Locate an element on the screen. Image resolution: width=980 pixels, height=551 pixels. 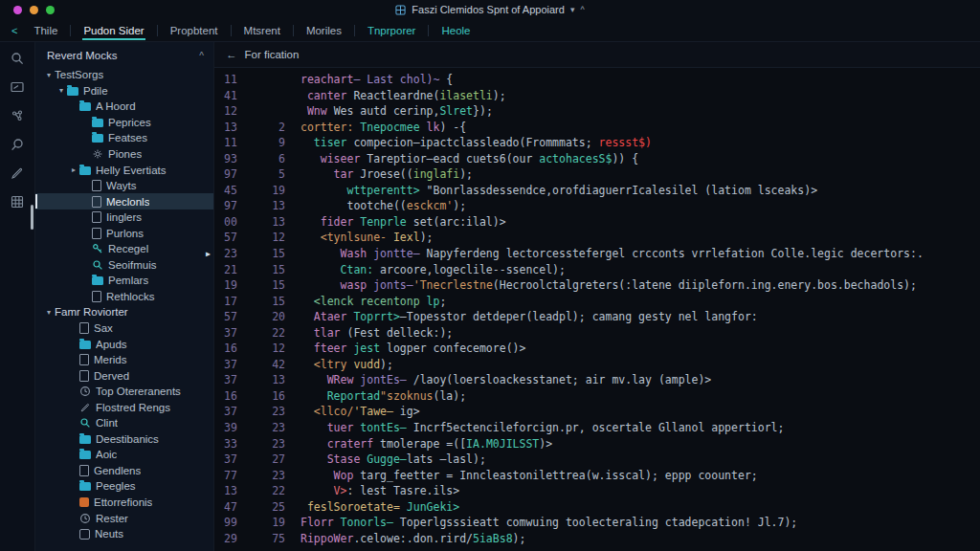
menu-back-chevron-icon: < is located at coordinates (14, 31).